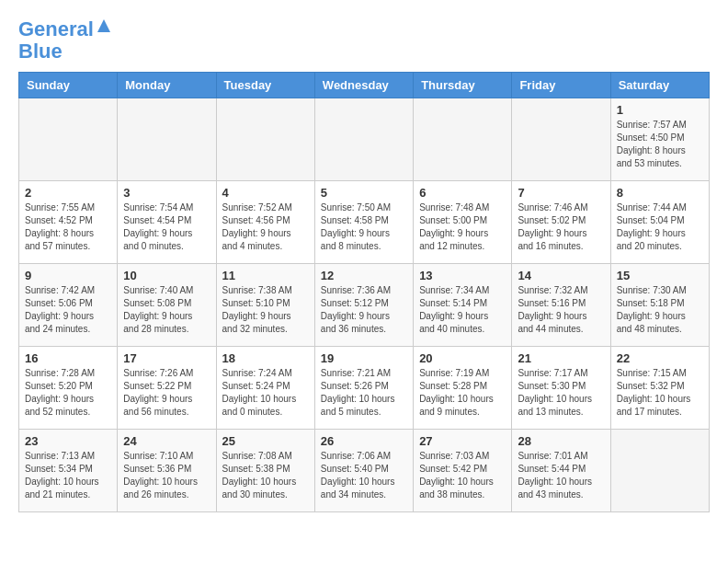 Image resolution: width=728 pixels, height=563 pixels. Describe the element at coordinates (561, 305) in the screenshot. I see `calendar-cell: 14Sunrise: 7:32 AM Sunset: 5:16 PM Dayli…` at that location.